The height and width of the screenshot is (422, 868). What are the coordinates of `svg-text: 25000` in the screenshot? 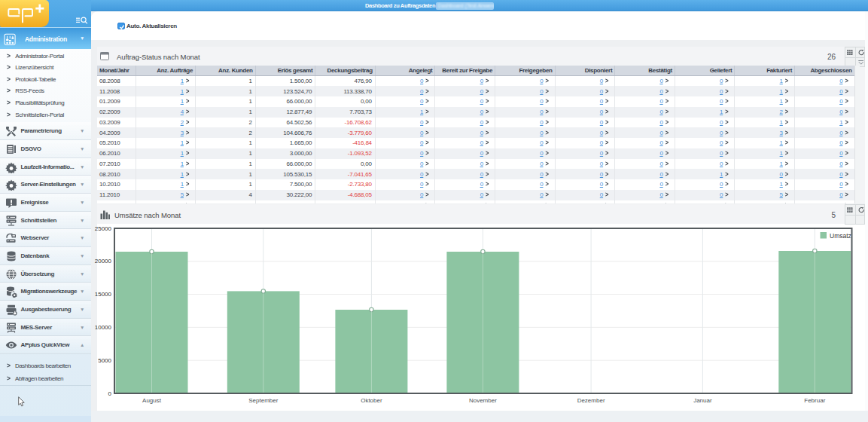 It's located at (104, 229).